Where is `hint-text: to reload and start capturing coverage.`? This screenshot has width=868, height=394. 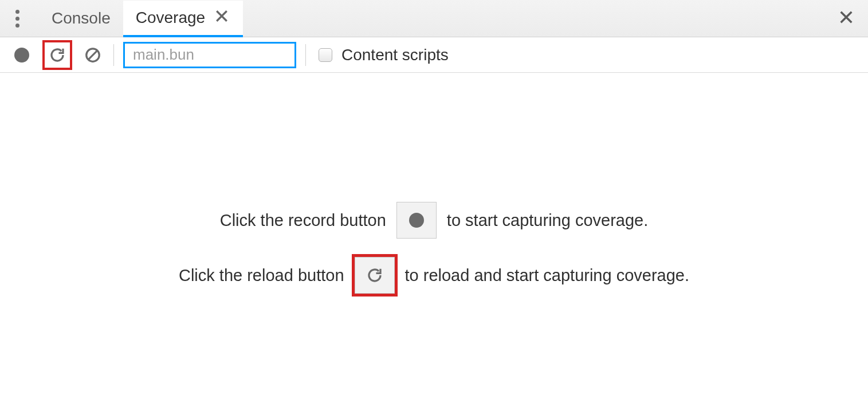 hint-text: to reload and start capturing coverage. is located at coordinates (548, 275).